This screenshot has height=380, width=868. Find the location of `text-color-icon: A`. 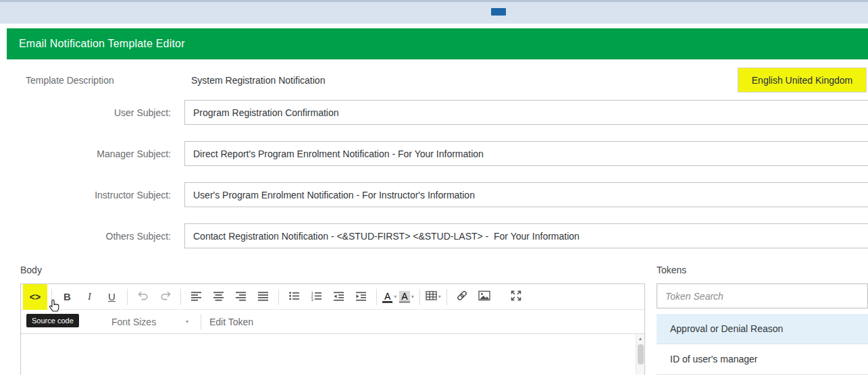

text-color-icon: A is located at coordinates (388, 297).